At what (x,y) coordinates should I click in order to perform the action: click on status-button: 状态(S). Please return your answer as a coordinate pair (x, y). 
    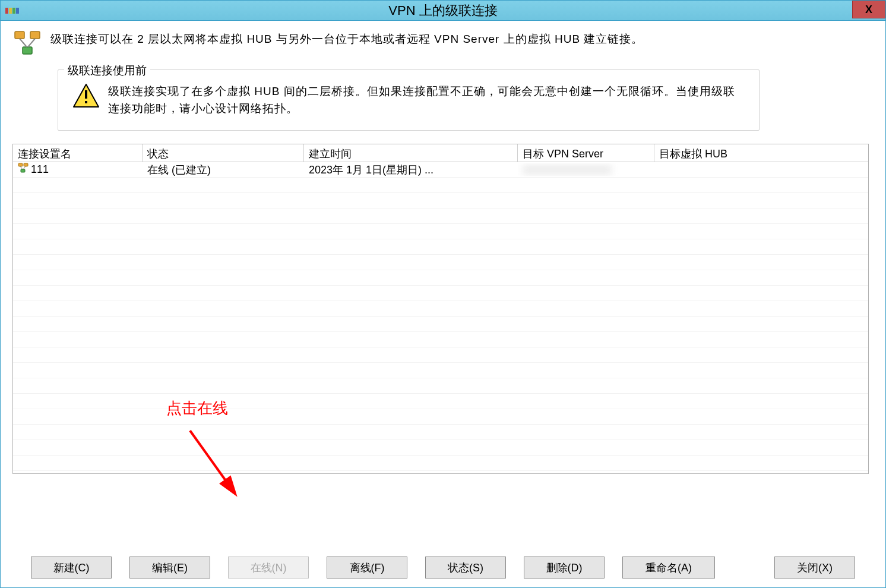
    Looking at the image, I should click on (466, 568).